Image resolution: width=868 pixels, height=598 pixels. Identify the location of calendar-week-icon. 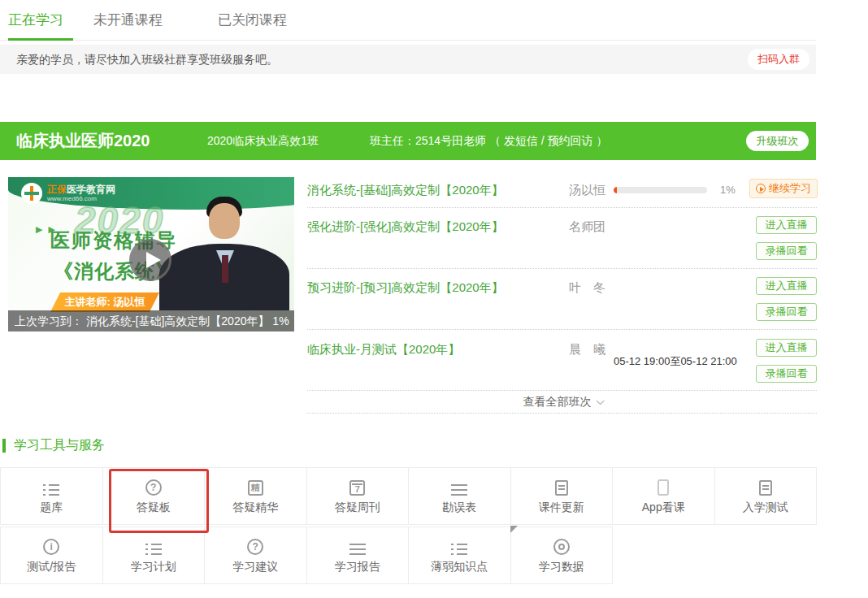
(358, 488).